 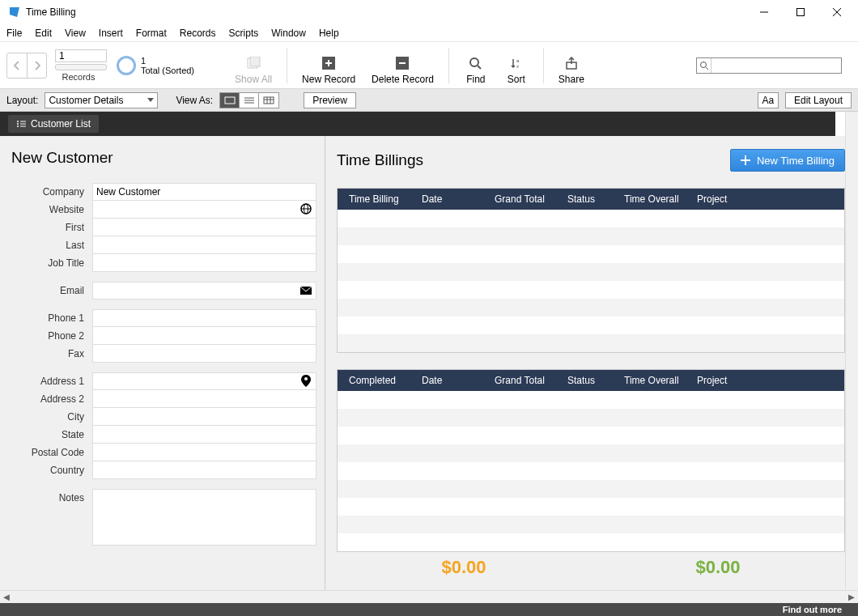 What do you see at coordinates (656, 199) in the screenshot?
I see `col-timeoverall: Time Overall` at bounding box center [656, 199].